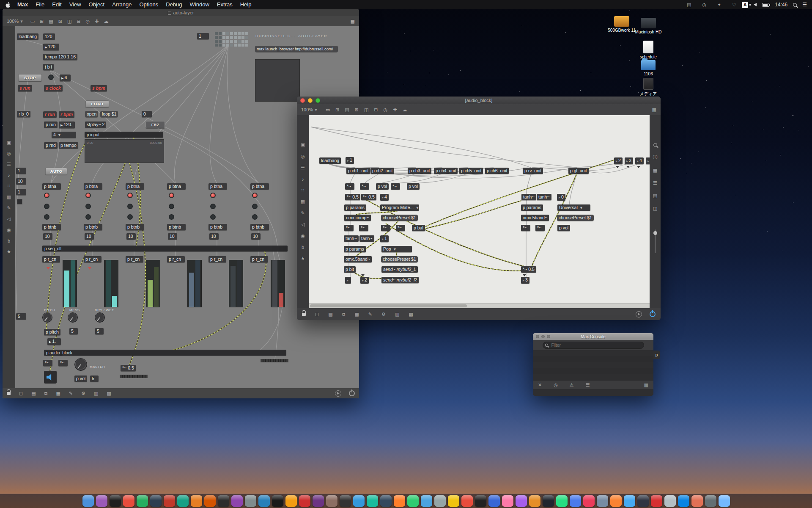  What do you see at coordinates (303, 224) in the screenshot?
I see `speaker-icon: ◁` at bounding box center [303, 224].